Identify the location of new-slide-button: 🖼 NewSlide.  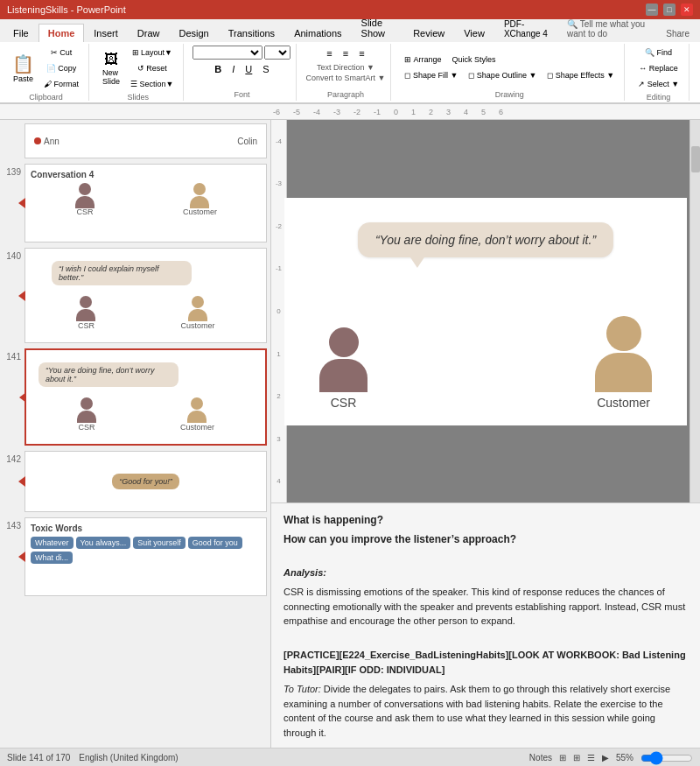
(111, 68).